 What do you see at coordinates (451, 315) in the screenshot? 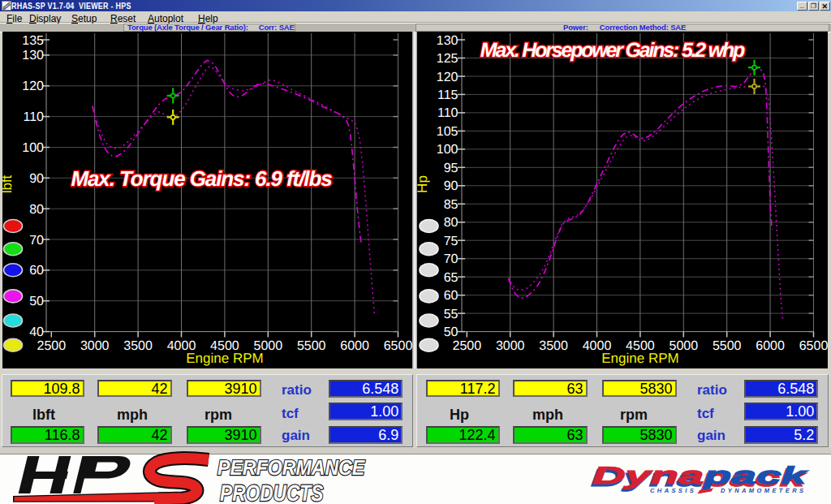
I see `svg-text: 55` at bounding box center [451, 315].